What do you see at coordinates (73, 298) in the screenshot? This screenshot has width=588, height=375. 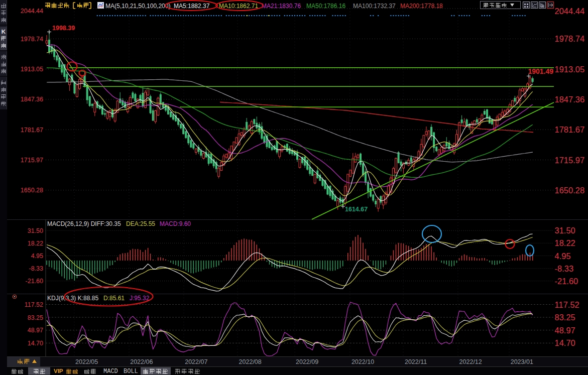 I see `svg-text: KDJ(9,3,3) K:88.85` at bounding box center [73, 298].